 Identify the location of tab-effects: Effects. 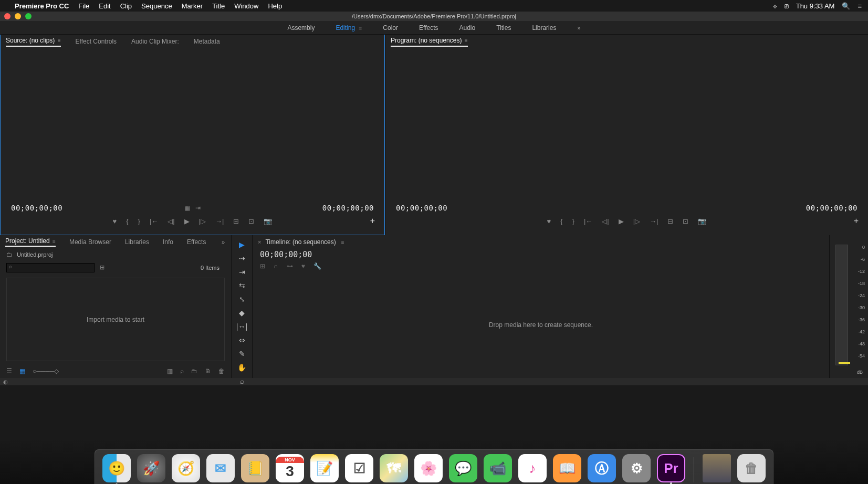
(196, 242).